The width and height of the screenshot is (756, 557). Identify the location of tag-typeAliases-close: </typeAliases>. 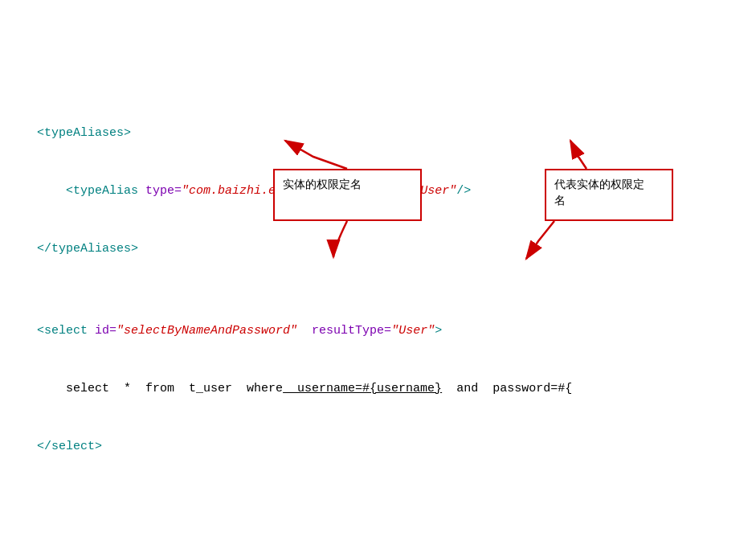
(88, 249).